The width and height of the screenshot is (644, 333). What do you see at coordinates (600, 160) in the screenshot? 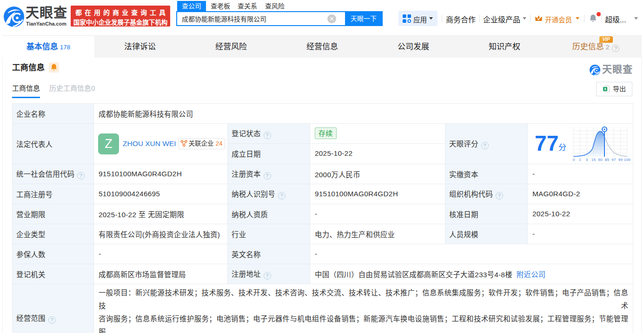
I see `svg-text: 50` at bounding box center [600, 160].